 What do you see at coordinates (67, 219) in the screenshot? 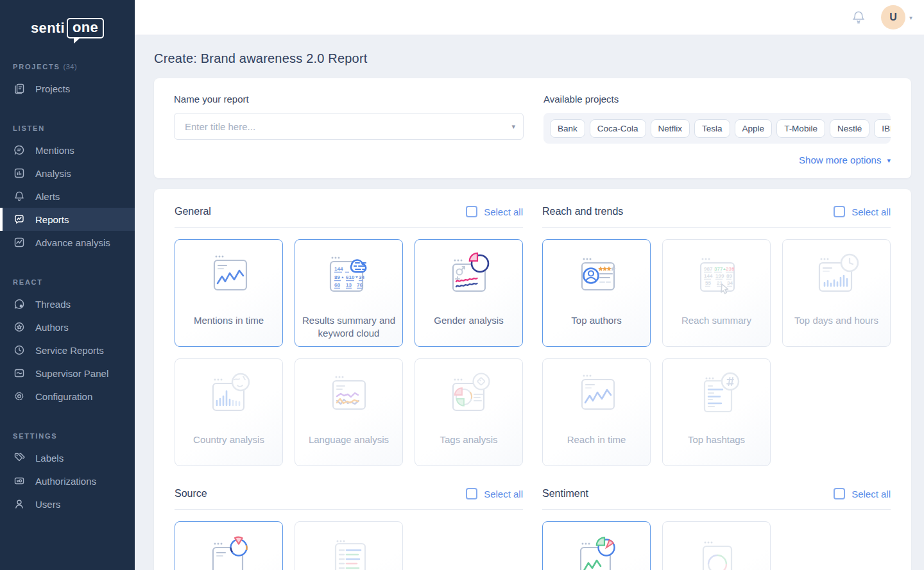
I see `sidebar-item-reports: Reports` at bounding box center [67, 219].